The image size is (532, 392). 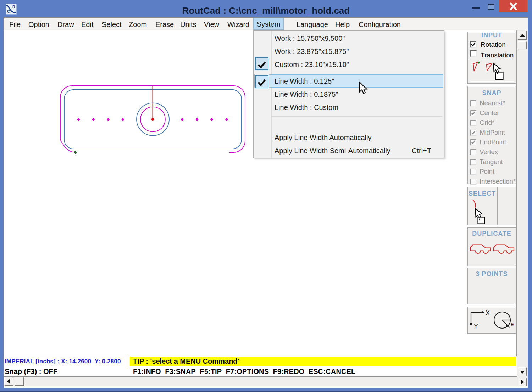 What do you see at coordinates (9, 11) in the screenshot?
I see `svg-text: C` at bounding box center [9, 11].